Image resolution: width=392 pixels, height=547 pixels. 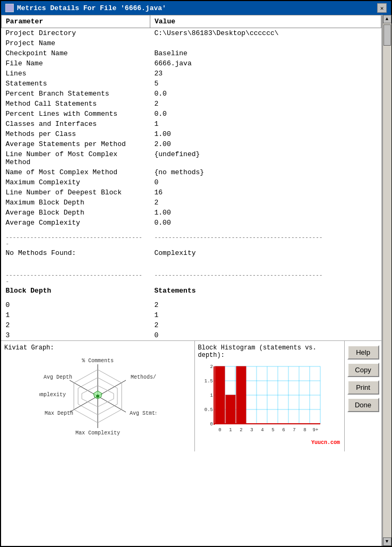 I want to click on value-cell: 0.00, so click(x=266, y=223).